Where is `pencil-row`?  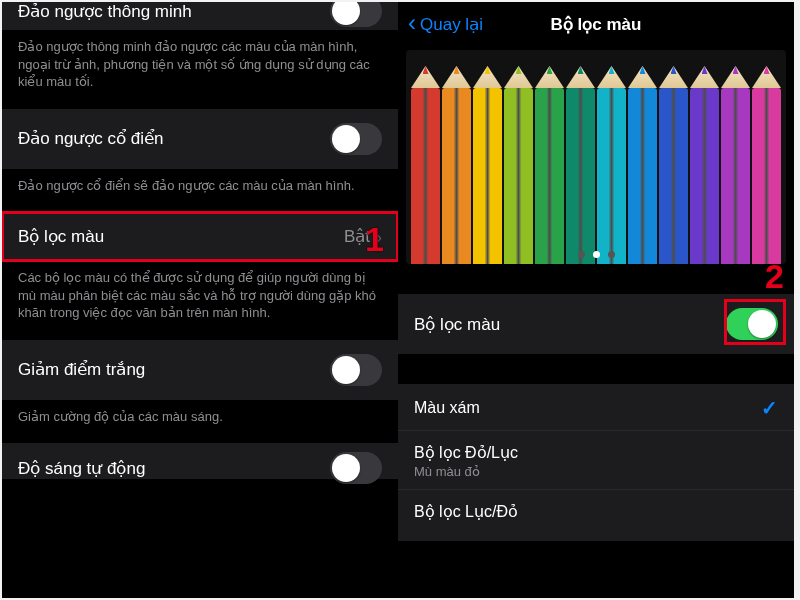
pencil-row is located at coordinates (596, 176).